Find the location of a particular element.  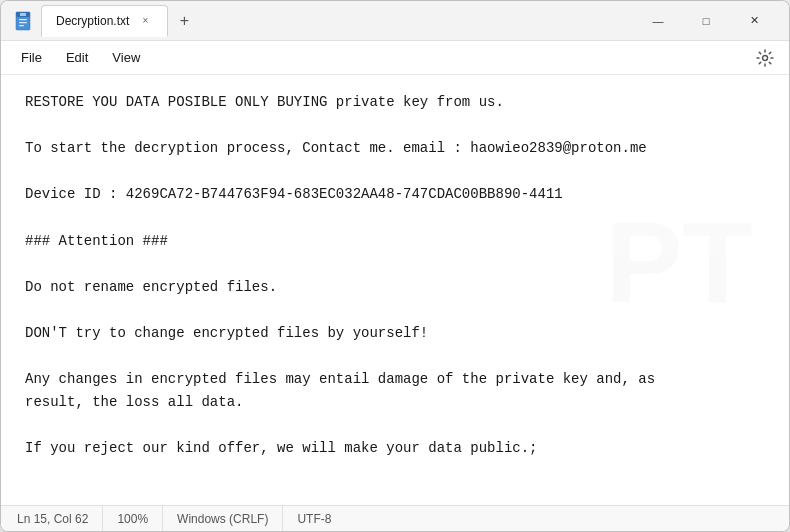

menu-file: File is located at coordinates (32, 58).